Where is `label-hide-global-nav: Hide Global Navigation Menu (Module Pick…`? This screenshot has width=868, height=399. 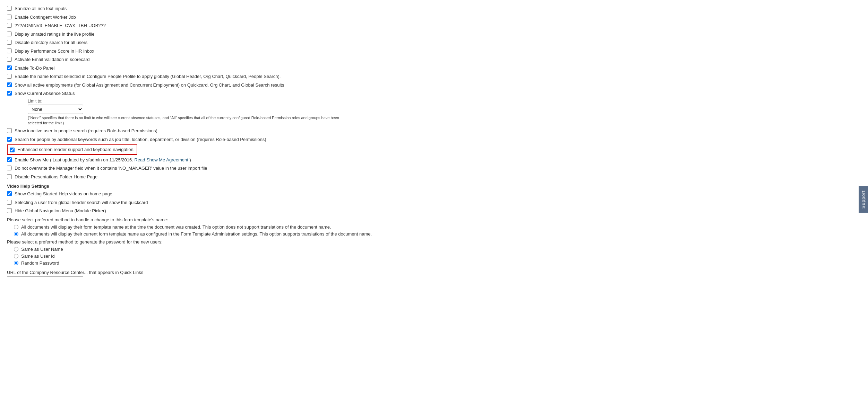
label-hide-global-nav: Hide Global Navigation Menu (Module Pick… is located at coordinates (60, 211).